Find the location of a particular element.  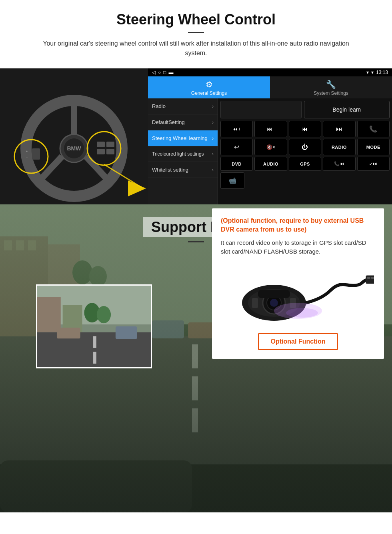

call-button: 📞 is located at coordinates (374, 129).